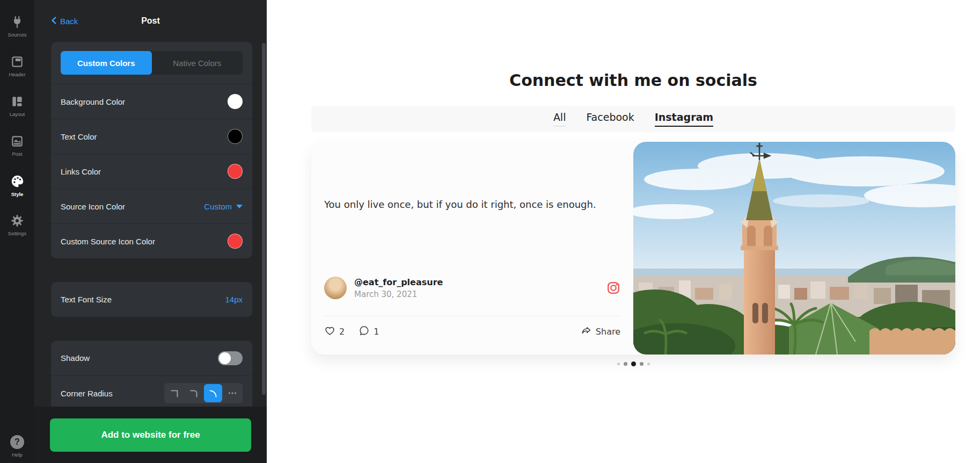 Image resolution: width=980 pixels, height=463 pixels. I want to click on heart-icon, so click(330, 332).